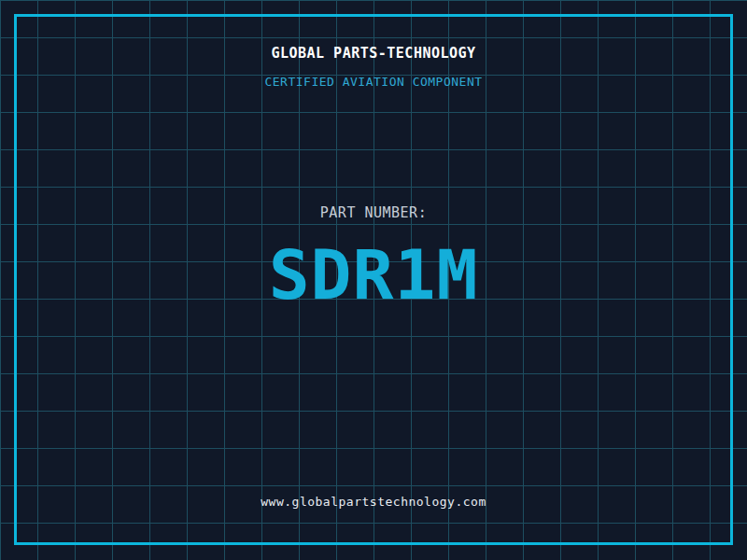 This screenshot has height=560, width=747. I want to click on part-number-label: PART NUMBER:, so click(374, 213).